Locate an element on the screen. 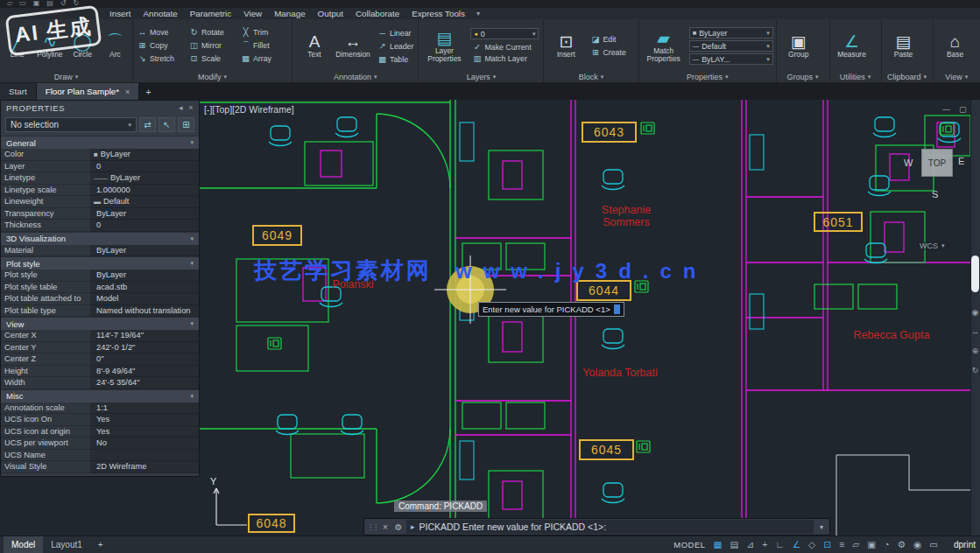  ribbon-tab-parametric: Parametric is located at coordinates (210, 14).